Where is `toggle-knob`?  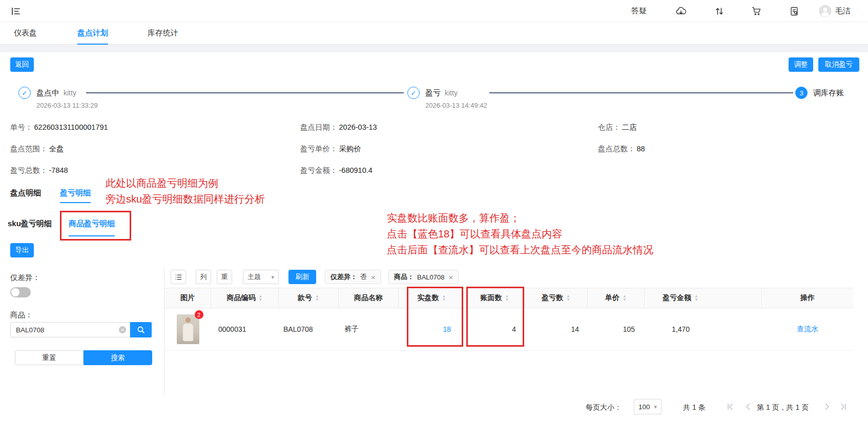
toggle-knob is located at coordinates (15, 292).